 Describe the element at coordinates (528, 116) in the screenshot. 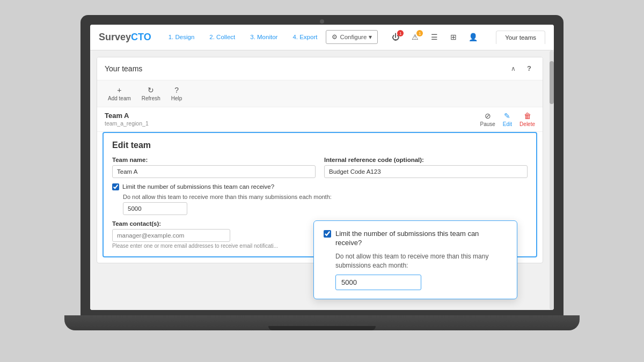

I see `delete-icon: 🗑` at that location.